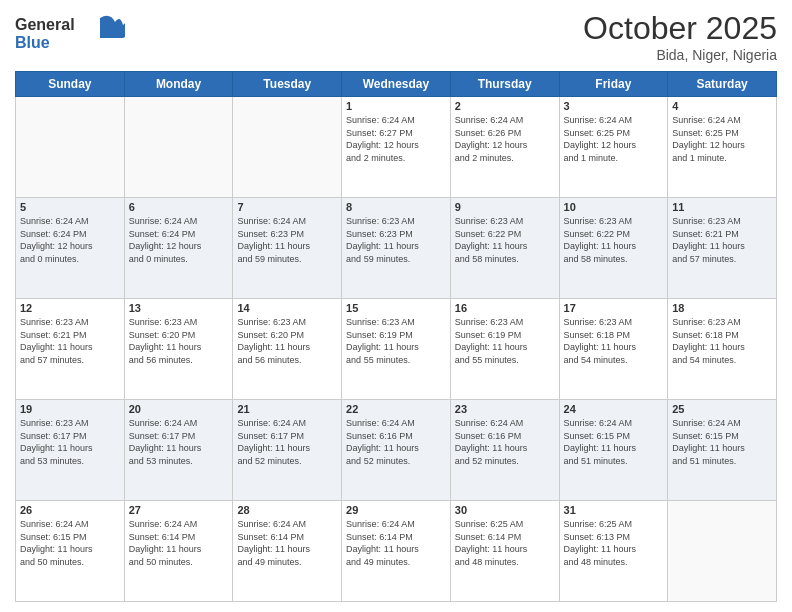 The width and height of the screenshot is (792, 612). I want to click on day-number: 23, so click(505, 409).